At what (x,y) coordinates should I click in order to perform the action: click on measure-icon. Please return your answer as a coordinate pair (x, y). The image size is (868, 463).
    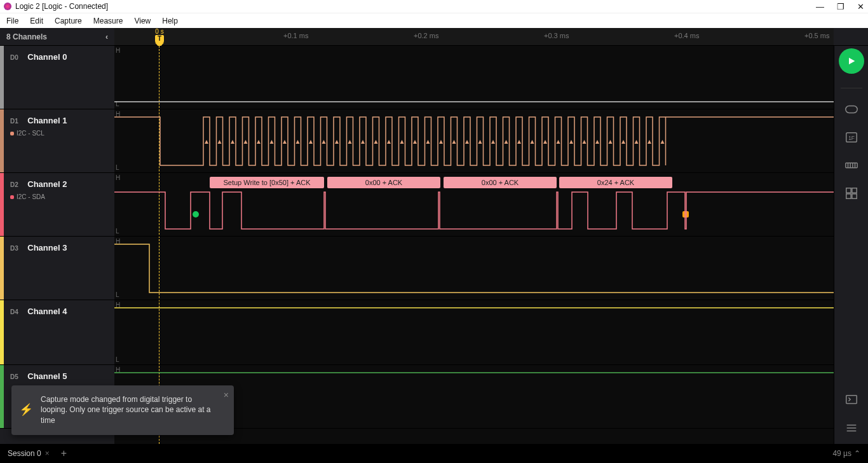
    Looking at the image, I should click on (851, 165).